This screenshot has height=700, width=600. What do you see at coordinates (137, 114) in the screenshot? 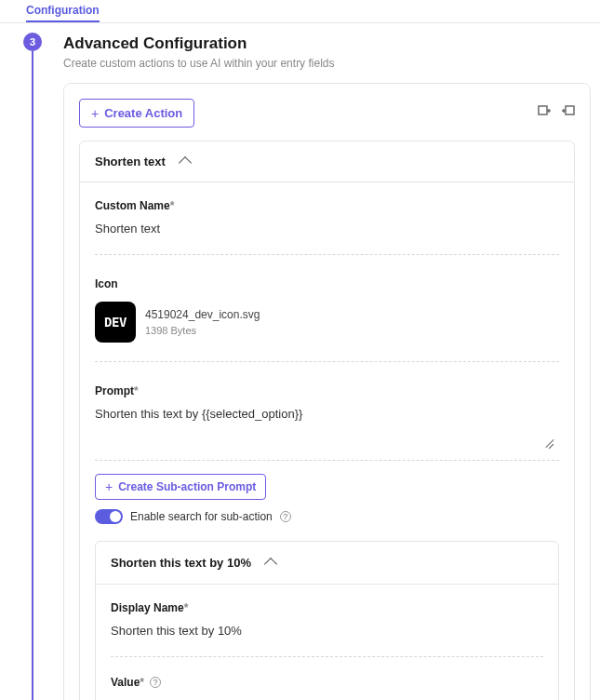
I see `create-action-button: + Create Action` at bounding box center [137, 114].